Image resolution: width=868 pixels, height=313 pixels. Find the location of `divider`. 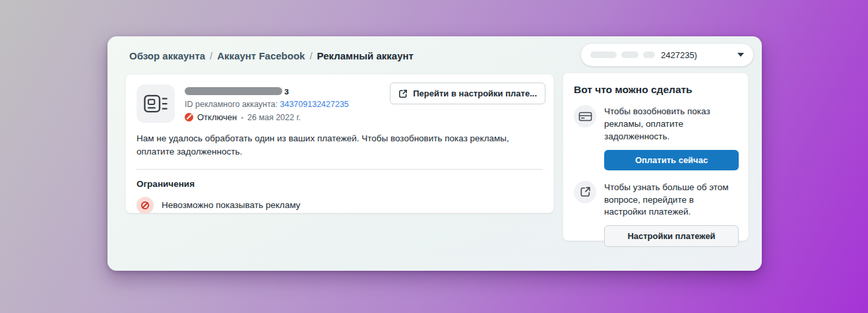

divider is located at coordinates (340, 169).